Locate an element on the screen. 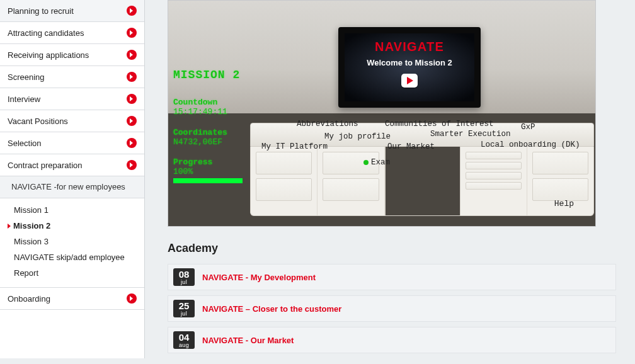 This screenshot has width=635, height=364. sidebar-item-selection: Selection is located at coordinates (72, 144).